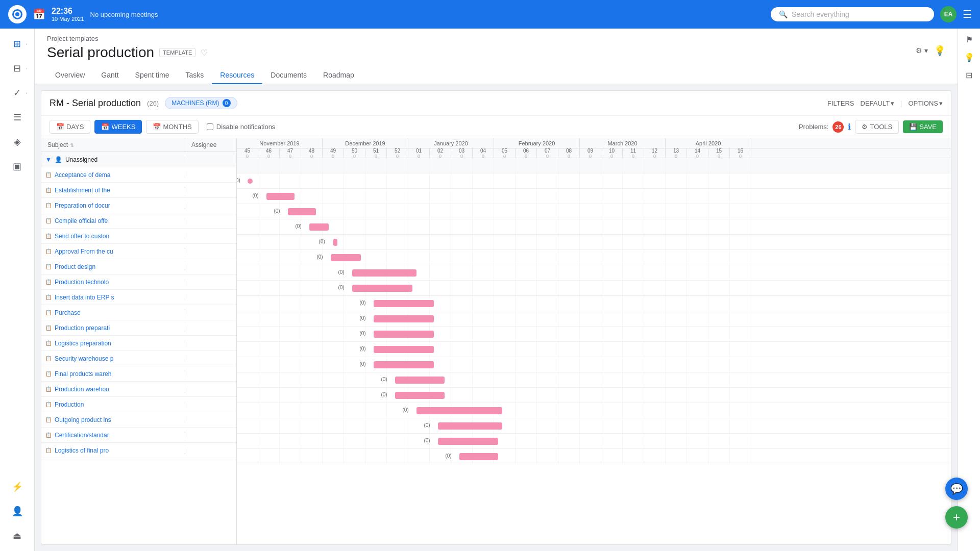 The width and height of the screenshot is (980, 551). I want to click on task-name-1: 📋 Acceptance of dema, so click(113, 175).